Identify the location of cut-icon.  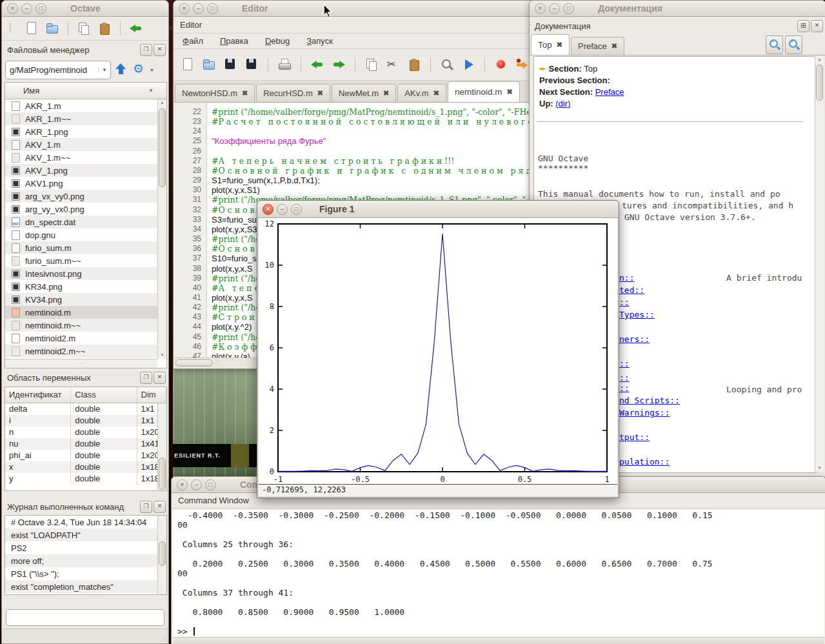
(393, 65).